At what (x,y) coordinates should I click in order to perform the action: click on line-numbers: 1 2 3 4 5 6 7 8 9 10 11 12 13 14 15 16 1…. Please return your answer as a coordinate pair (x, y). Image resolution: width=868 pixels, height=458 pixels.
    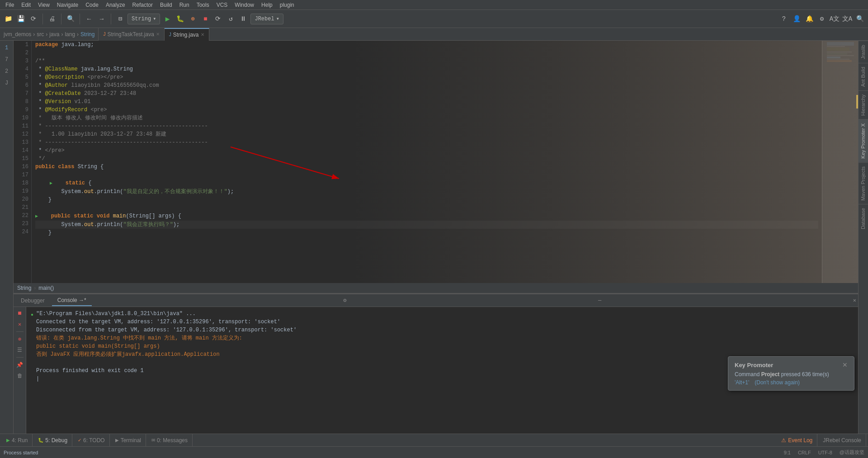
    Looking at the image, I should click on (23, 162).